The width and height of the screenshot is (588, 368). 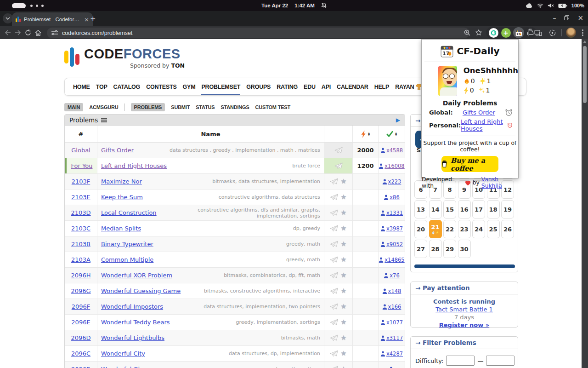 What do you see at coordinates (81, 181) in the screenshot?
I see `problem-id-link: 2103F` at bounding box center [81, 181].